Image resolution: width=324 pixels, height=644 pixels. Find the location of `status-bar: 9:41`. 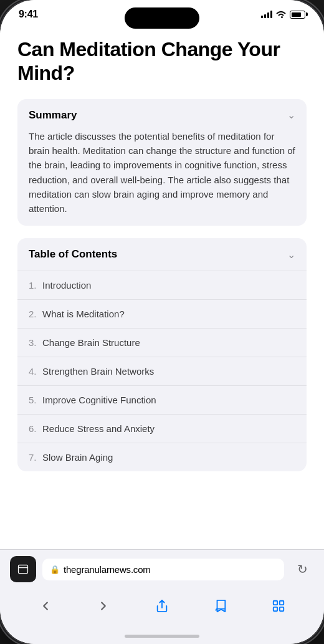

status-bar: 9:41 is located at coordinates (162, 12).